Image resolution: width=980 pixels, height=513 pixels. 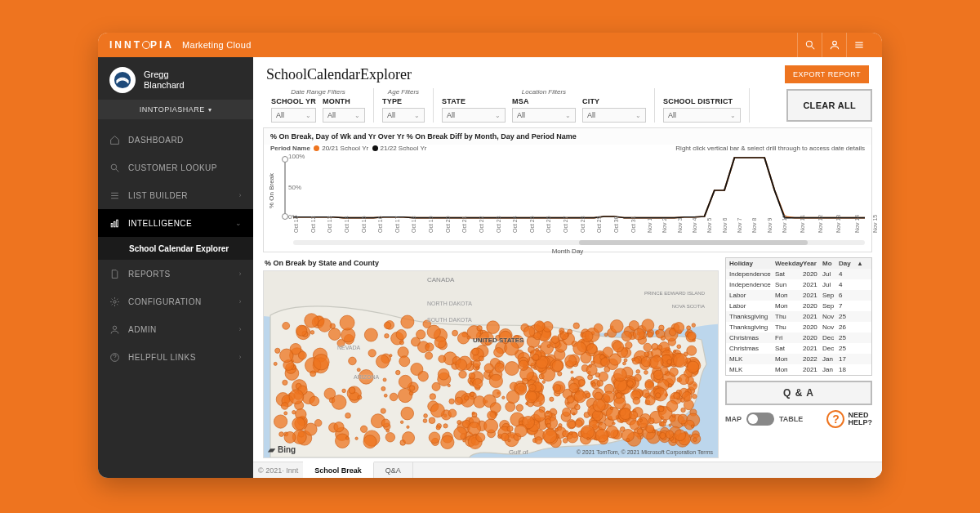 I want to click on filter-state: All⌄, so click(x=474, y=115).